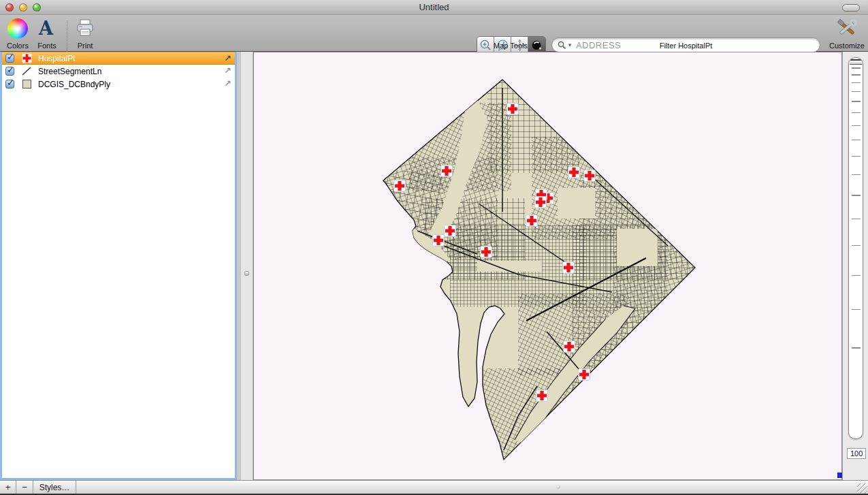 Image resolution: width=868 pixels, height=495 pixels. What do you see at coordinates (85, 29) in the screenshot?
I see `printer-icon` at bounding box center [85, 29].